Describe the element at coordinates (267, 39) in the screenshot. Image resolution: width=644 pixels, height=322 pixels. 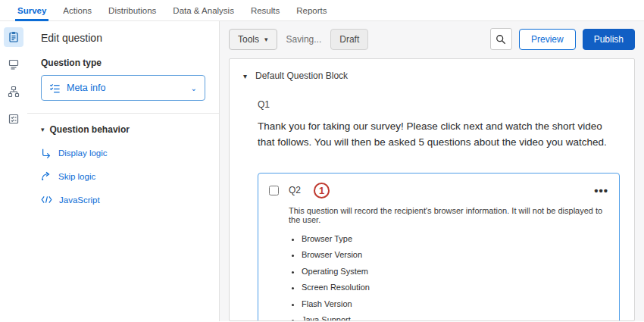
I see `chevron-down-icon: ▾` at that location.